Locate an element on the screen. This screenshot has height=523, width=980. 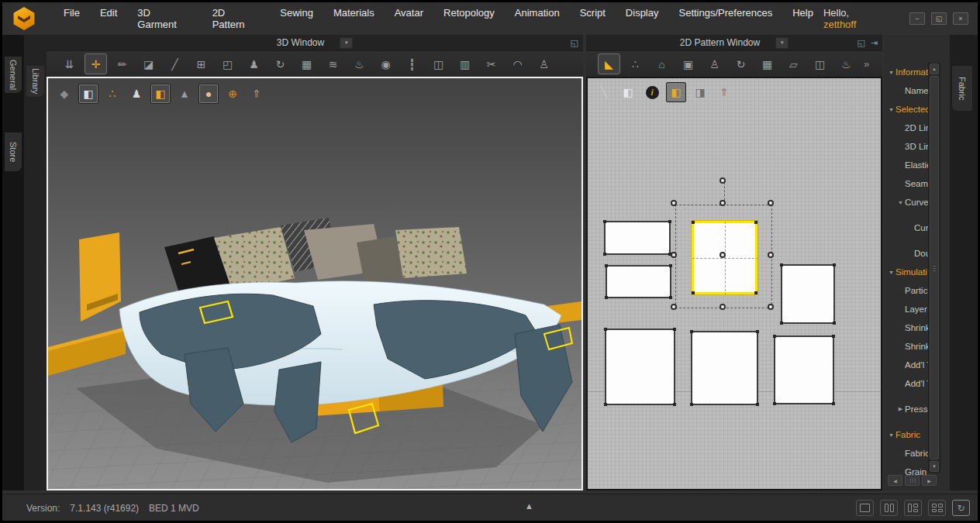
scroll-up-button: ▲ is located at coordinates (934, 69).